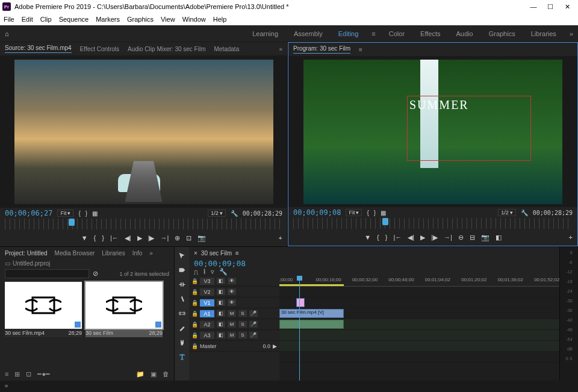 This screenshot has height=392, width=578. I want to click on home-icon: ⌂, so click(7, 34).